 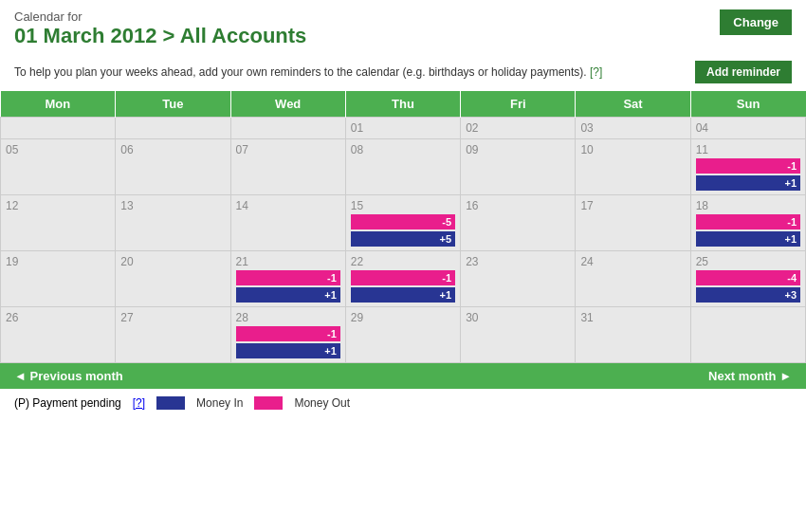 I want to click on date-number: 23, so click(x=518, y=262).